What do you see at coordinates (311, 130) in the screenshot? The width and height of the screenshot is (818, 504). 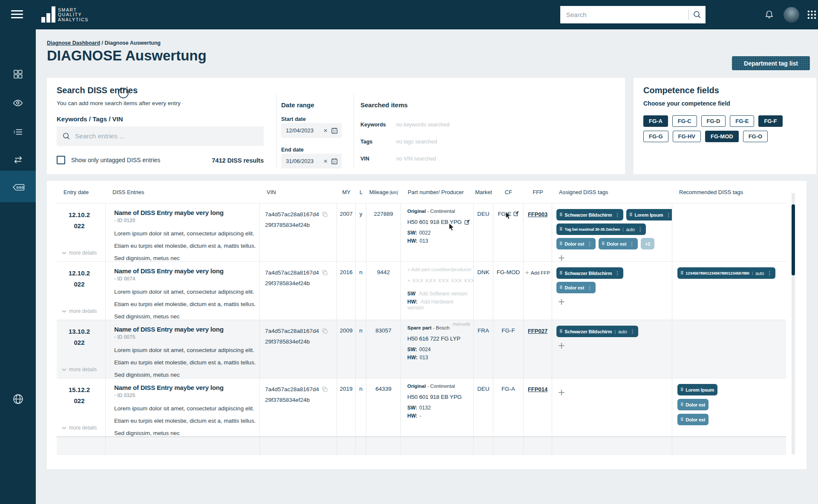 I see `start-date-field: 12/04/2023 ✕` at bounding box center [311, 130].